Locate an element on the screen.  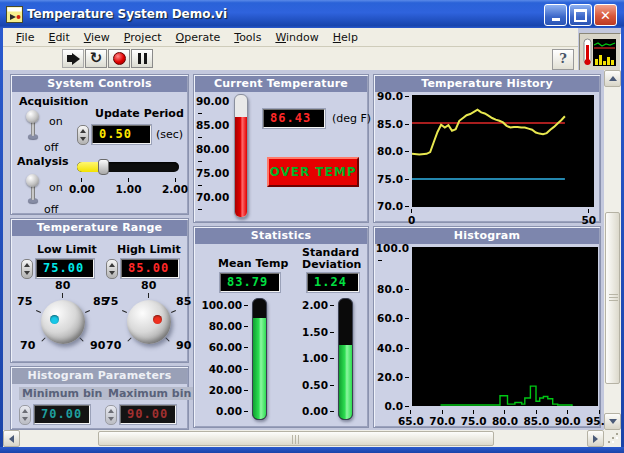
run-continuous-icon: ↻ is located at coordinates (96, 58).